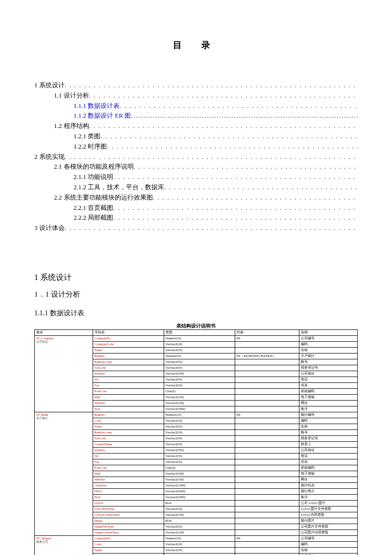 The height and width of the screenshot is (555, 392). What do you see at coordinates (72, 96) in the screenshot?
I see `toc-label: 1.1 设计分析` at bounding box center [72, 96].